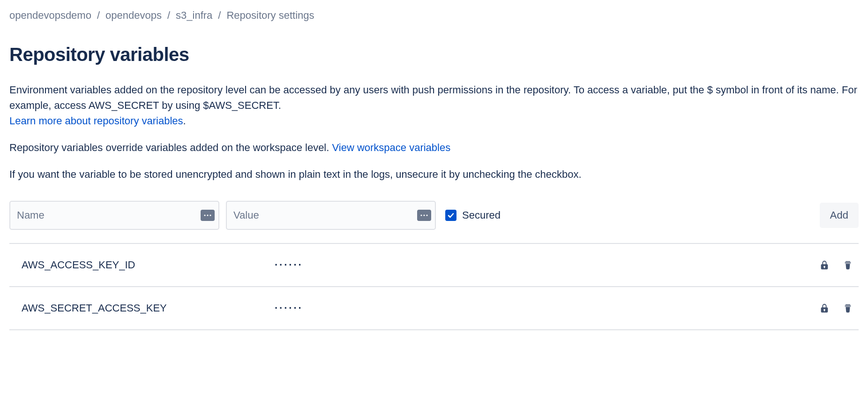 This screenshot has height=410, width=868. Describe the element at coordinates (134, 15) in the screenshot. I see `breadcrumb-item-project: opendevops` at that location.